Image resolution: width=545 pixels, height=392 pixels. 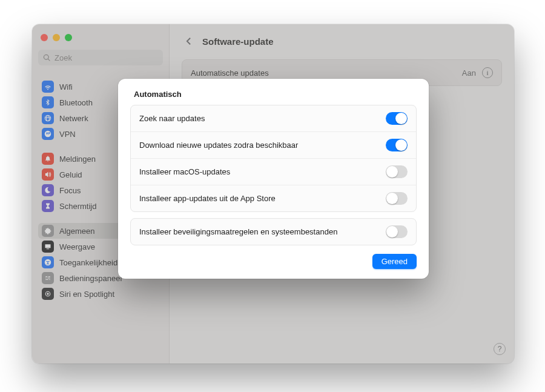 I want to click on help-button: ?, so click(x=500, y=349).